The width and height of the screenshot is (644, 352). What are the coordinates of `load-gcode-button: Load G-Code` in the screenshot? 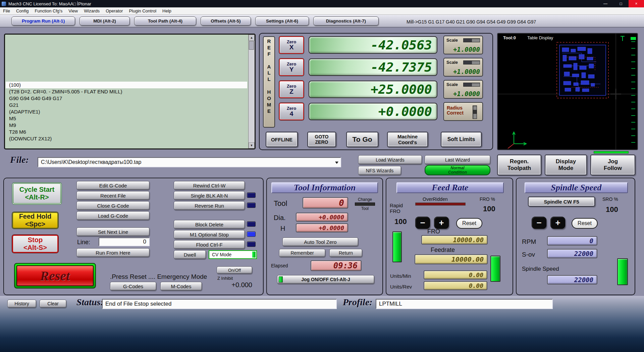 It's located at (113, 216).